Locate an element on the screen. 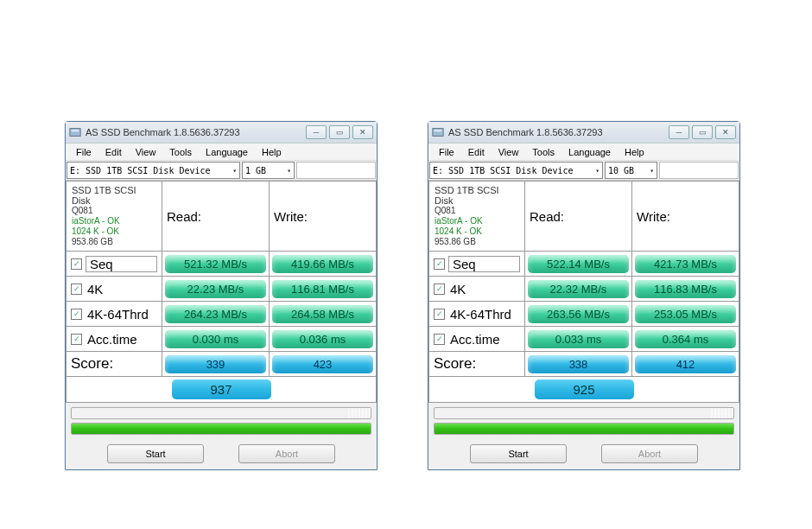  seq-read: 521.32 MB/s is located at coordinates (216, 264).